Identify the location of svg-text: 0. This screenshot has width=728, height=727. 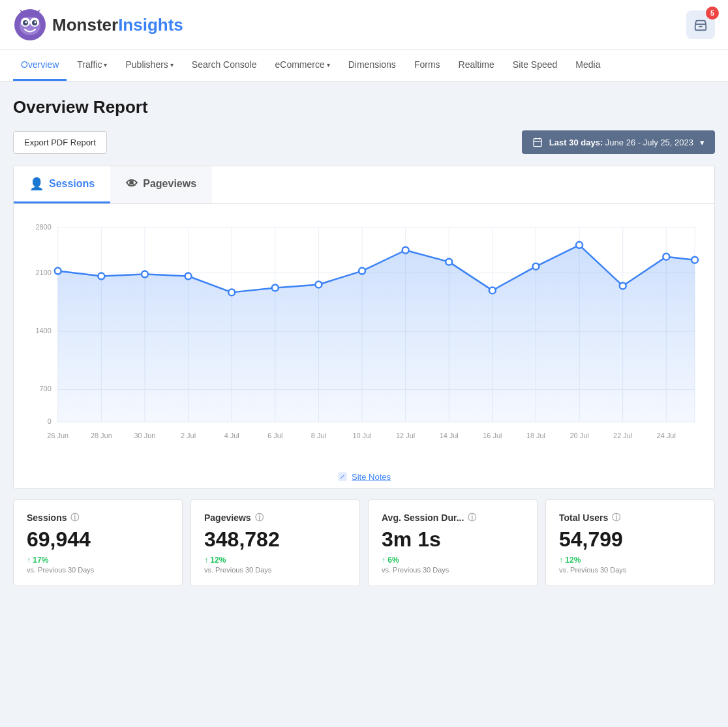
(50, 421).